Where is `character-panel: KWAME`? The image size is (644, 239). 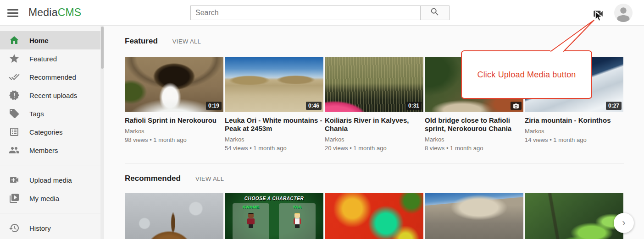
character-panel: KWAME is located at coordinates (251, 221).